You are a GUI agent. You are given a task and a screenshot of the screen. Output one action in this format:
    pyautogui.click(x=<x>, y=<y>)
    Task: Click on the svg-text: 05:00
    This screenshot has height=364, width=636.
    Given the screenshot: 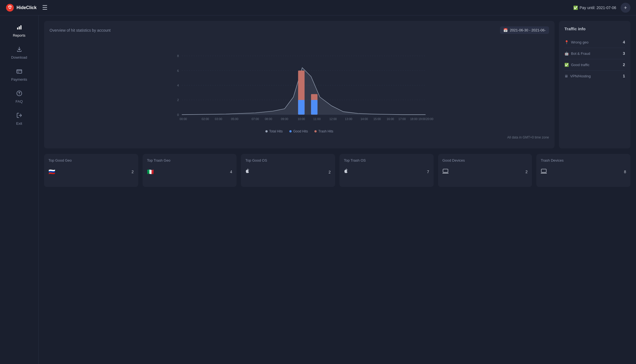 What is the action you would take?
    pyautogui.click(x=235, y=119)
    